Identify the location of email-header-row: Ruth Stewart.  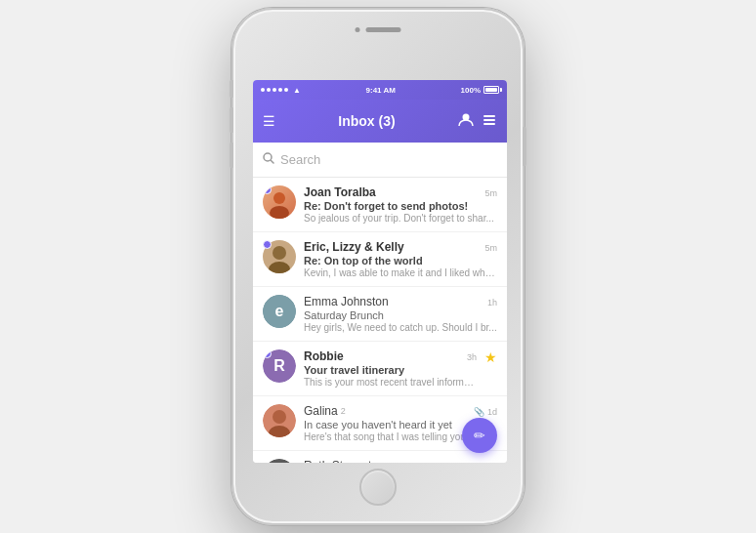
(400, 461).